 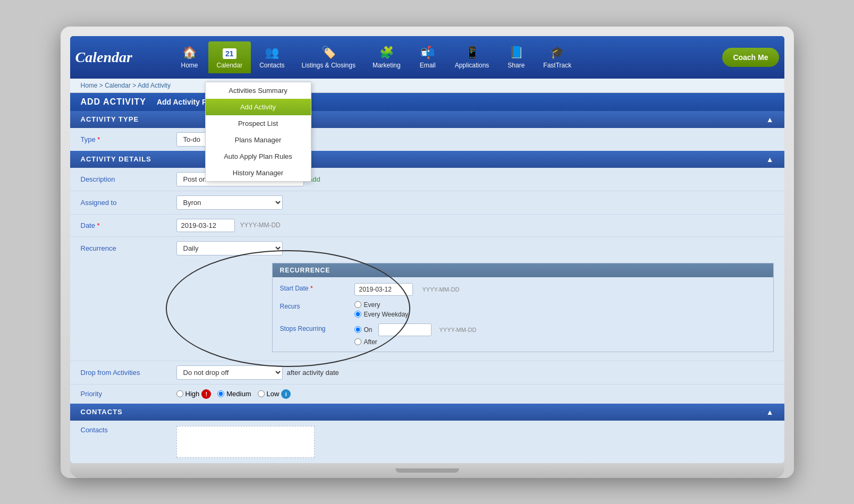 I want to click on nav-share: 📘 Share, so click(x=516, y=57).